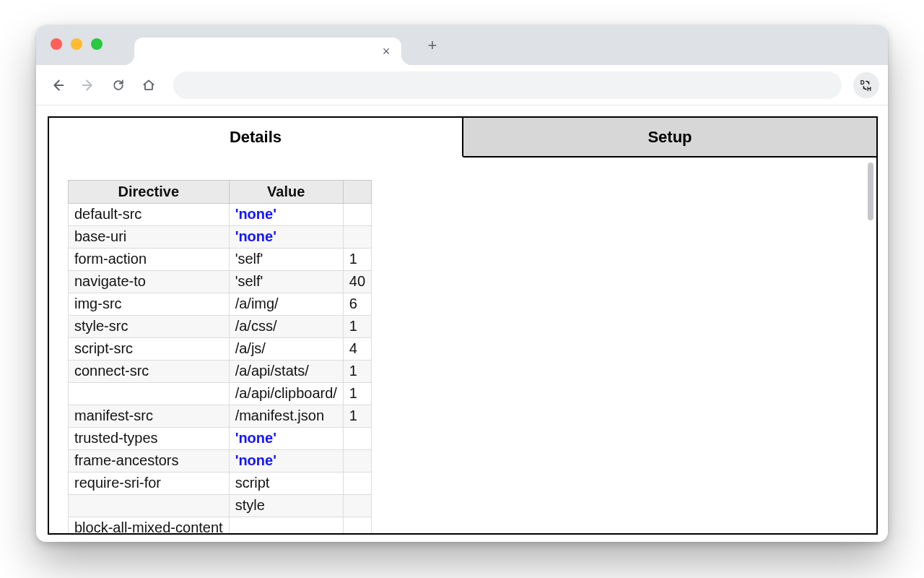  Describe the element at coordinates (149, 371) in the screenshot. I see `cell-directive: connect-src` at that location.